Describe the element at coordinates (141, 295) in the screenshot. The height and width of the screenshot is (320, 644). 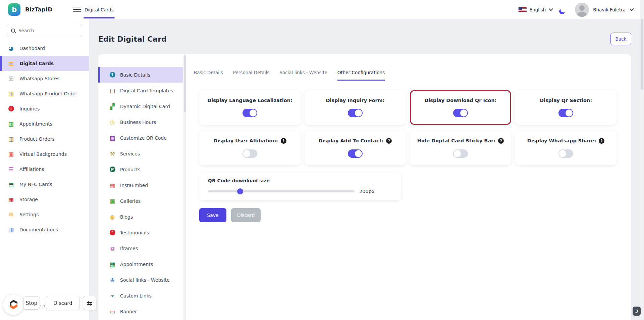
I see `menu-item-custom-links: ∞Custom Links` at that location.